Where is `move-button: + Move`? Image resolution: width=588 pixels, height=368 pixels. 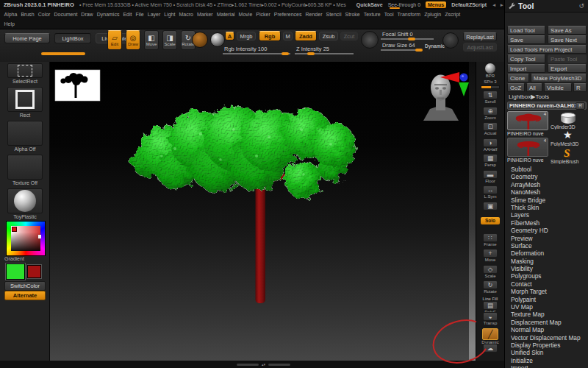 move-button: + Move is located at coordinates (490, 257).